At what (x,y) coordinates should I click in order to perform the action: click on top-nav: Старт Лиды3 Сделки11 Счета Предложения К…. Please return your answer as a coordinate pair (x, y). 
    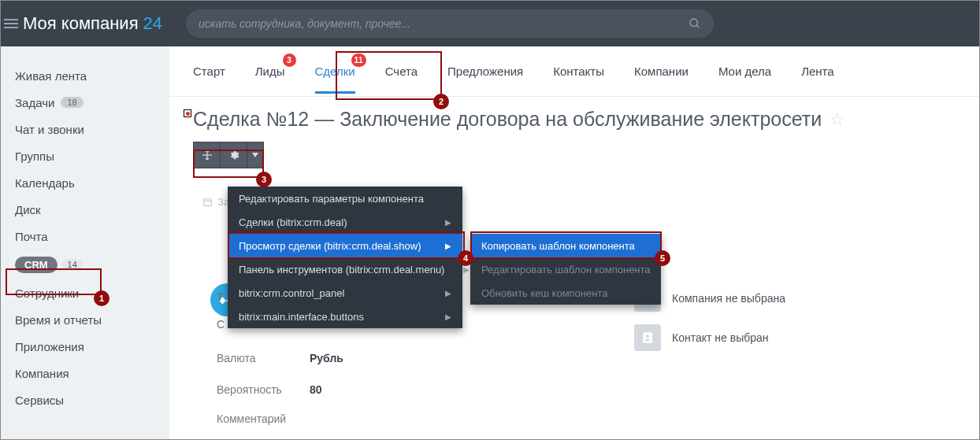
    Looking at the image, I should click on (574, 72).